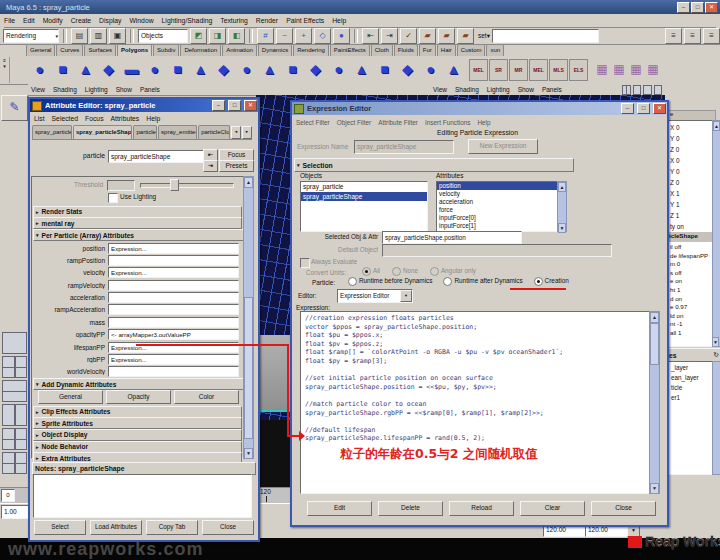  I want to click on objects-list-item: spray_particleShape, so click(364, 197).